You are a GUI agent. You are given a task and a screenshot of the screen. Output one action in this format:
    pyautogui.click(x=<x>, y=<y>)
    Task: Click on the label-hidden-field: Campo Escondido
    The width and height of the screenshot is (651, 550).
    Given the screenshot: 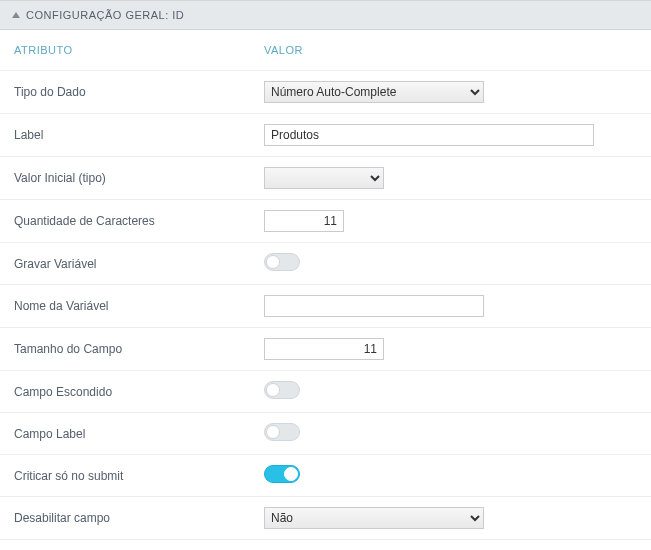 What is the action you would take?
    pyautogui.click(x=125, y=392)
    